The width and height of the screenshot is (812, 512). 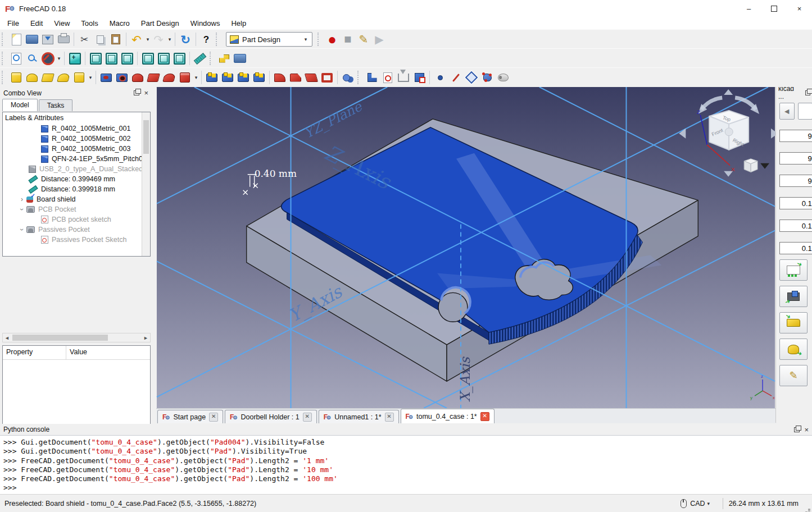 What do you see at coordinates (96, 58) in the screenshot?
I see `view-front-button` at bounding box center [96, 58].